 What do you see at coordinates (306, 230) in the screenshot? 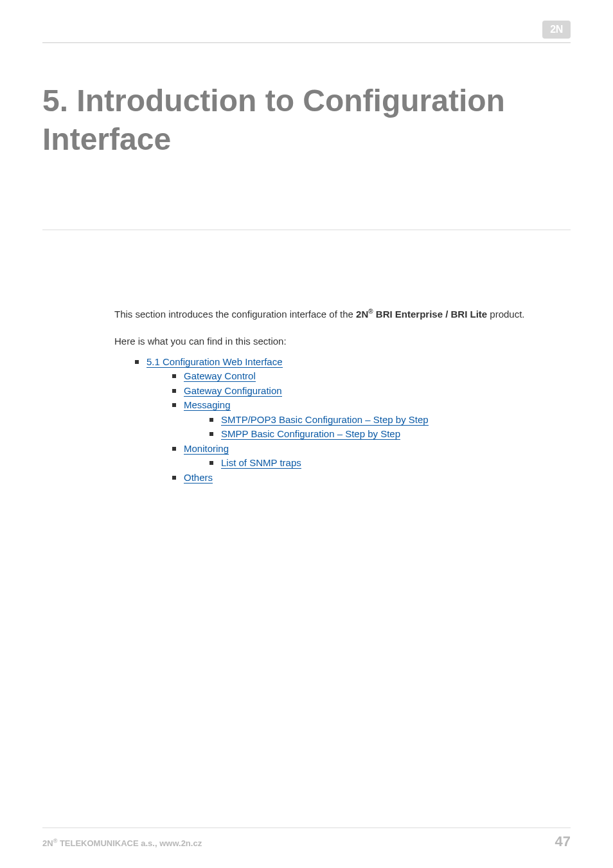
I see `title-separator` at bounding box center [306, 230].